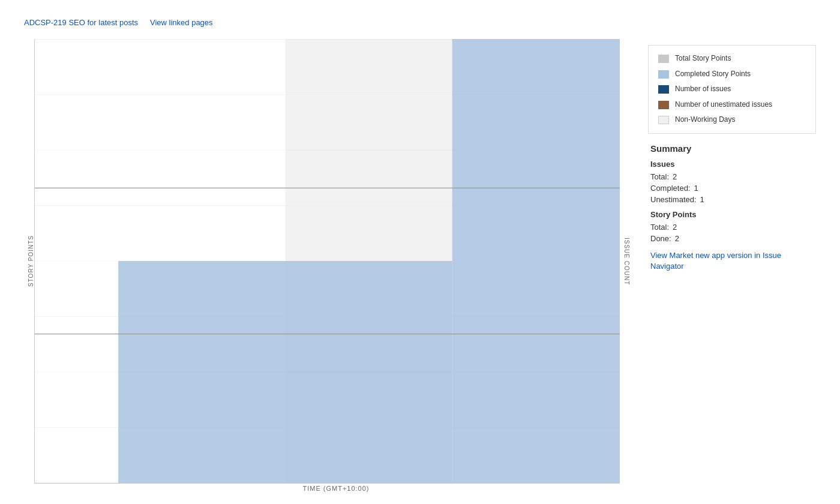 This screenshot has height=504, width=840. Describe the element at coordinates (732, 215) in the screenshot. I see `sp-section-title: Story Points` at that location.